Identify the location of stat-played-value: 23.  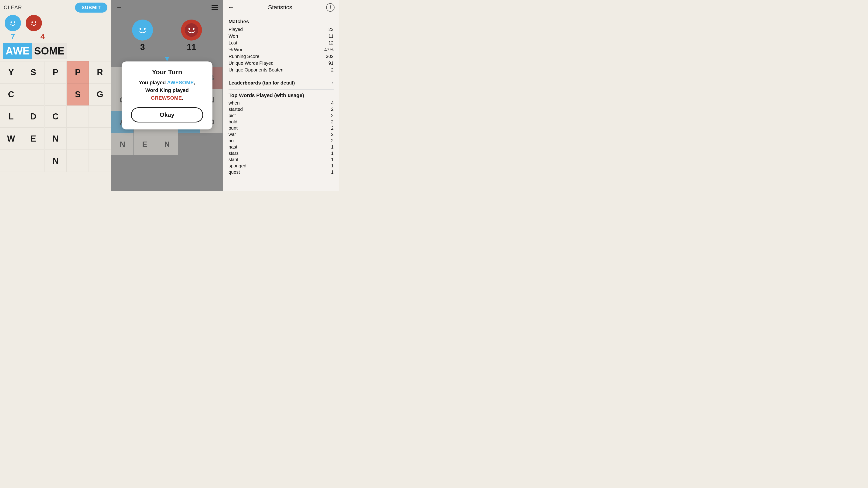
(331, 30).